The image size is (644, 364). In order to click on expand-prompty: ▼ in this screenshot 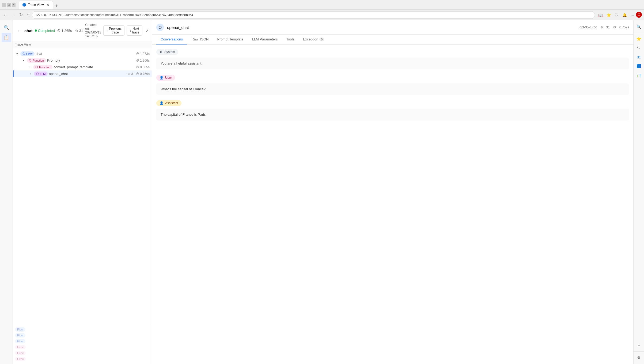, I will do `click(24, 61)`.